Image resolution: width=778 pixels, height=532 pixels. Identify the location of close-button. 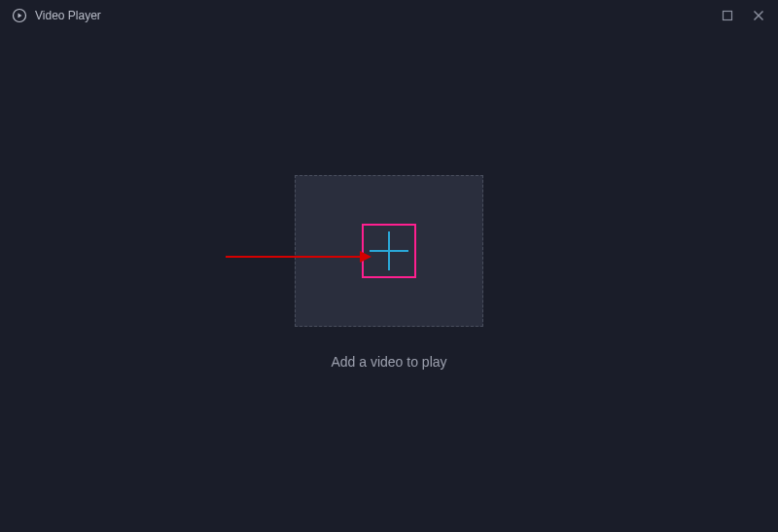
(759, 16).